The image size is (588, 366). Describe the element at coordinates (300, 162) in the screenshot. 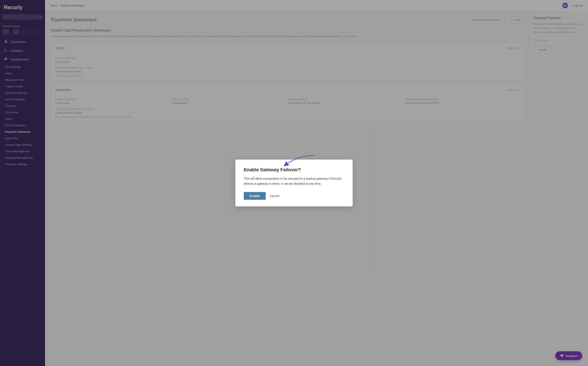

I see `arrow-annotation` at that location.